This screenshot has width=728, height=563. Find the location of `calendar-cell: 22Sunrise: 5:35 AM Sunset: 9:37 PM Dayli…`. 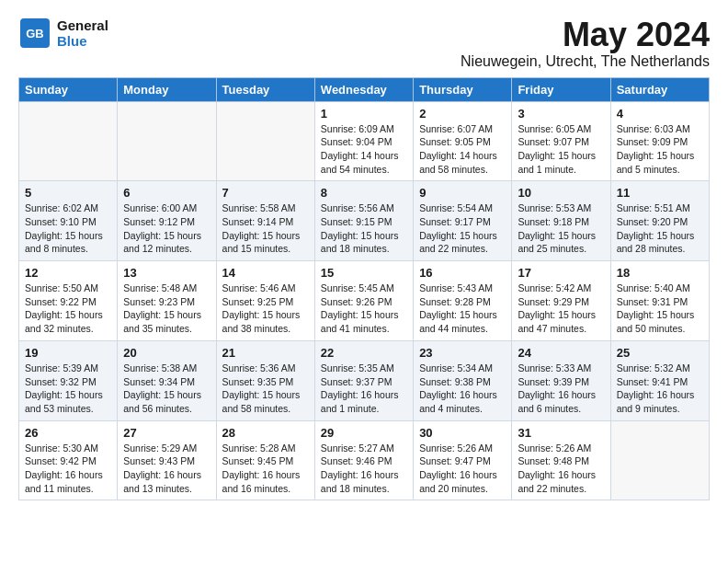

calendar-cell: 22Sunrise: 5:35 AM Sunset: 9:37 PM Dayli… is located at coordinates (364, 381).